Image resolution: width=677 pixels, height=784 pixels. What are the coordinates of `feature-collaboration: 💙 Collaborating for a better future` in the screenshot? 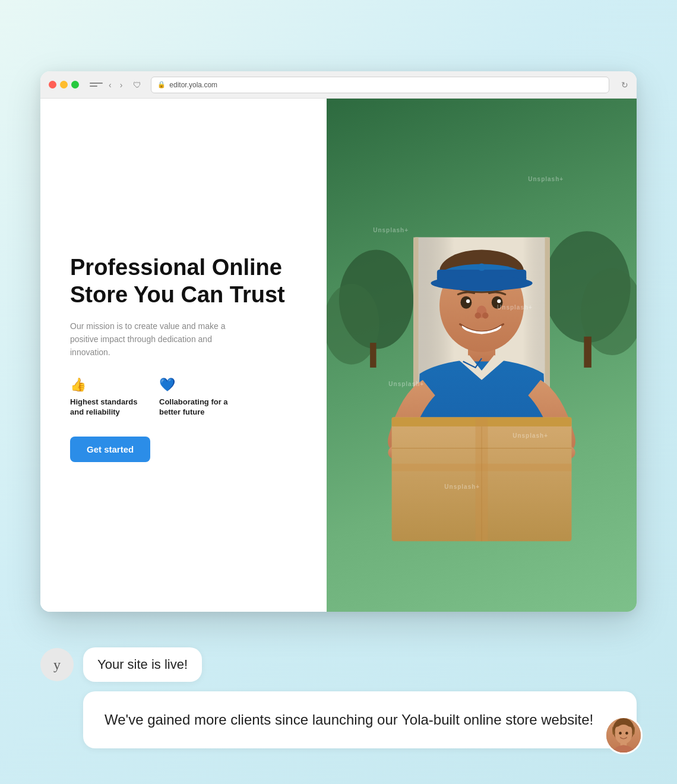 It's located at (195, 397).